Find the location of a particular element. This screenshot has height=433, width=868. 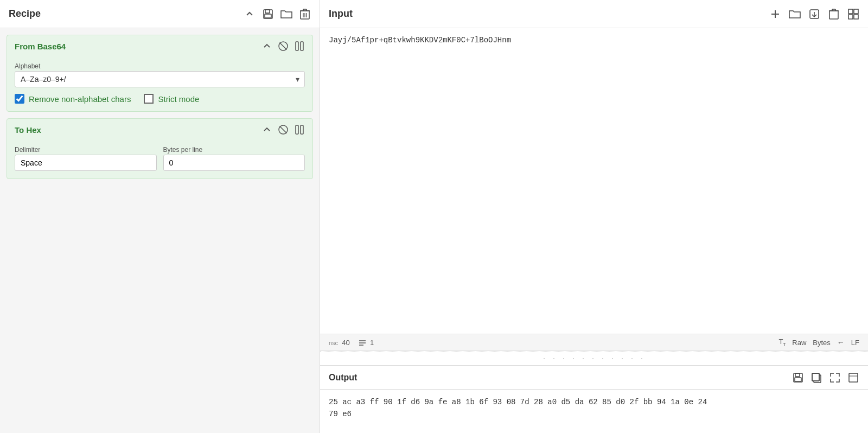

recipe-save-icon is located at coordinates (268, 14).